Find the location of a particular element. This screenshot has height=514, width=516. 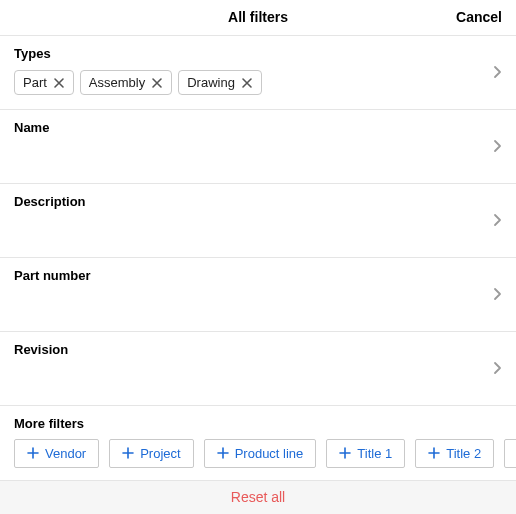

filter-label-revision: Revision is located at coordinates (258, 350).